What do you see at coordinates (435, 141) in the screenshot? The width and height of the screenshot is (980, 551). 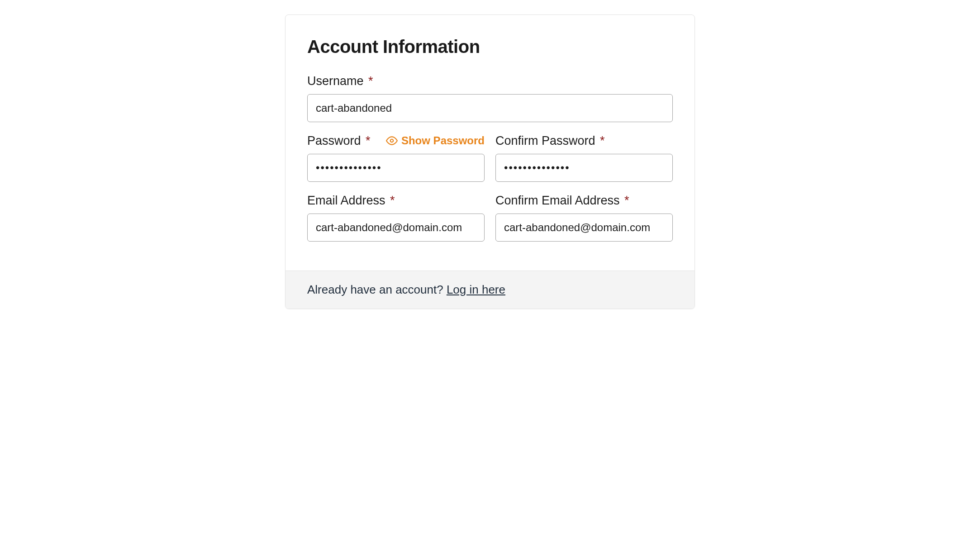 I see `show-password-toggle: Show Password` at bounding box center [435, 141].